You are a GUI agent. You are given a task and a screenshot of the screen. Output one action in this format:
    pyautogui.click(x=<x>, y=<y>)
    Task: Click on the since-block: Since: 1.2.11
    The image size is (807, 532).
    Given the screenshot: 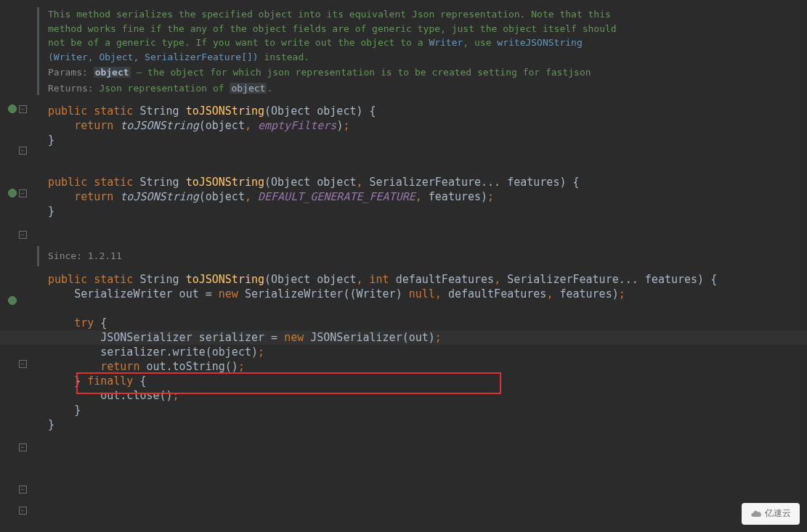 What is the action you would take?
    pyautogui.click(x=422, y=256)
    